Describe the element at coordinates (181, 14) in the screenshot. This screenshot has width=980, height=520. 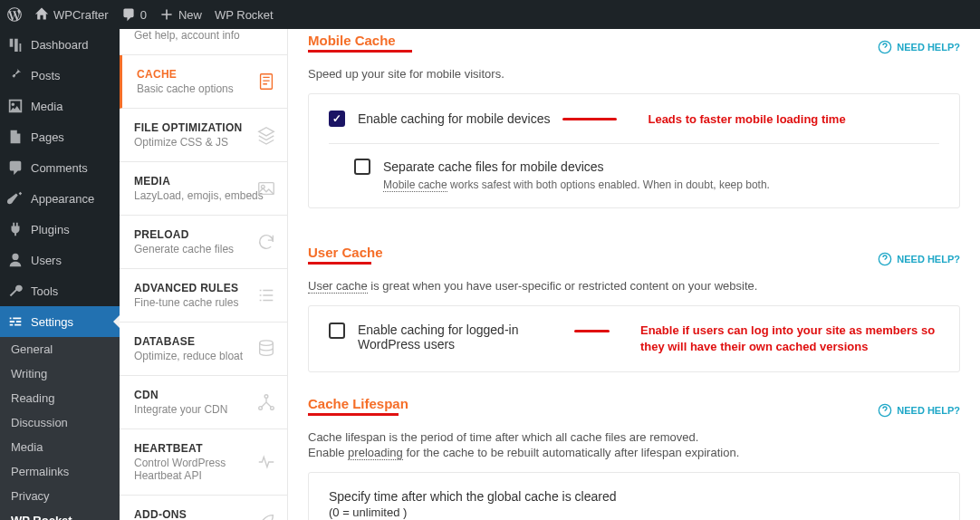
I see `new-content-link: New` at that location.